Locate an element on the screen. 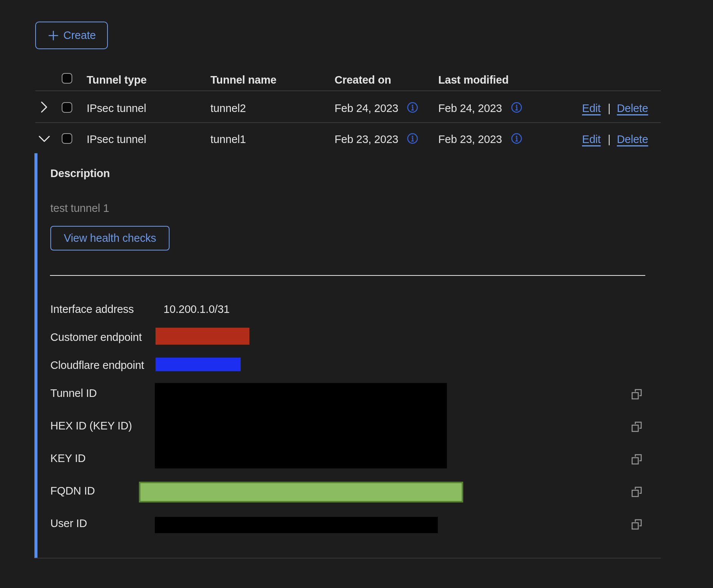 The image size is (713, 588). chevron-down-icon is located at coordinates (44, 139).